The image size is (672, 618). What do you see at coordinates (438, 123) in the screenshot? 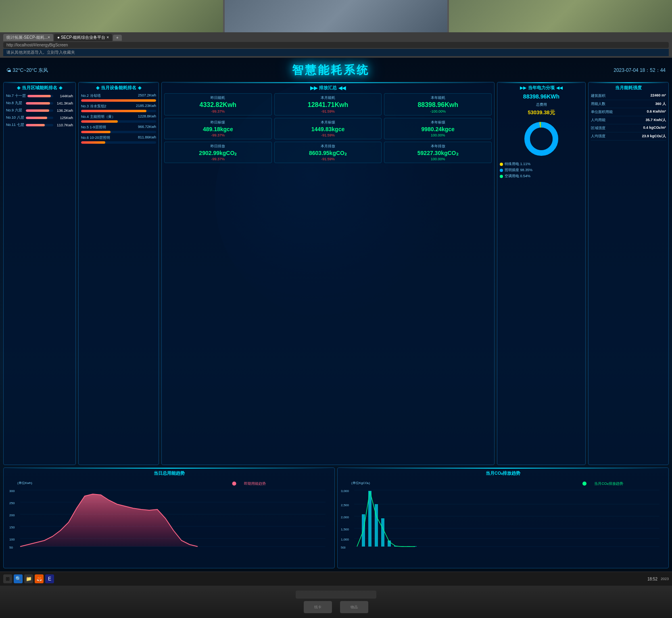
I see `label: 本年标煤` at bounding box center [438, 123].